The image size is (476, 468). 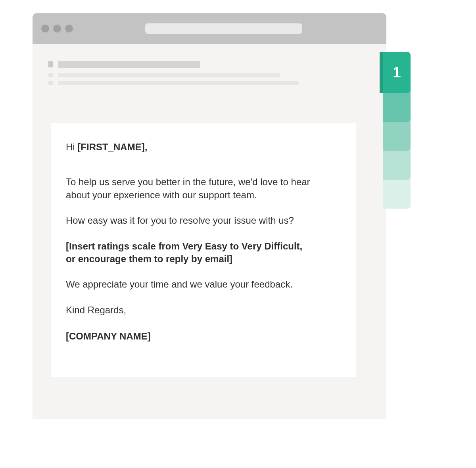 What do you see at coordinates (189, 171) in the screenshot?
I see `spacer` at bounding box center [189, 171].